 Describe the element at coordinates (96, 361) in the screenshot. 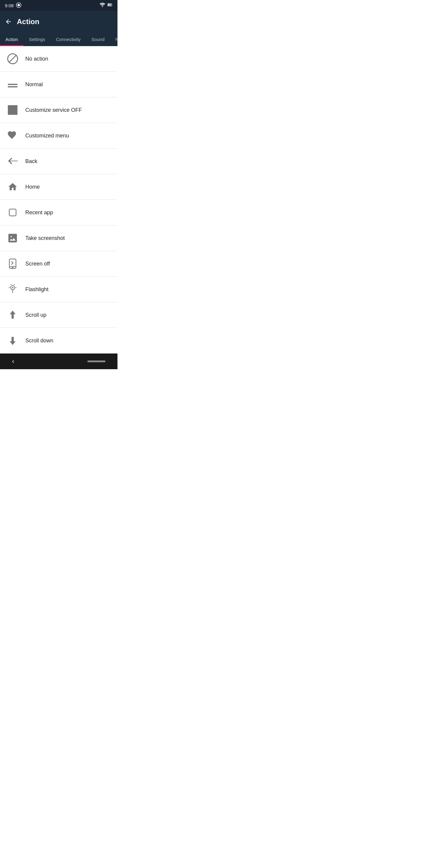

I see `nav-home-pill` at that location.